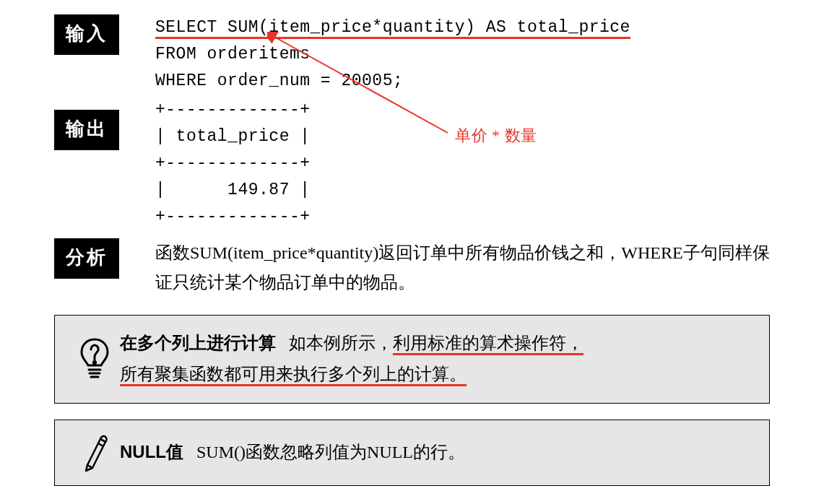 This screenshot has width=824, height=504. Describe the element at coordinates (293, 375) in the screenshot. I see `callout-tip-underlined2: 所有聚集函数都可用来执行多个列上的计算。` at that location.